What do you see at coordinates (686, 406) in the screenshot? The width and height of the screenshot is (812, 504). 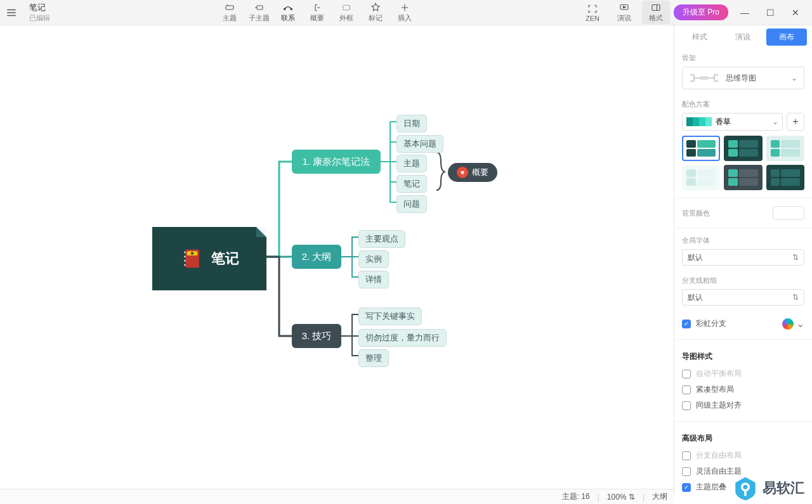 I see `align-siblings-checkbox` at bounding box center [686, 406].